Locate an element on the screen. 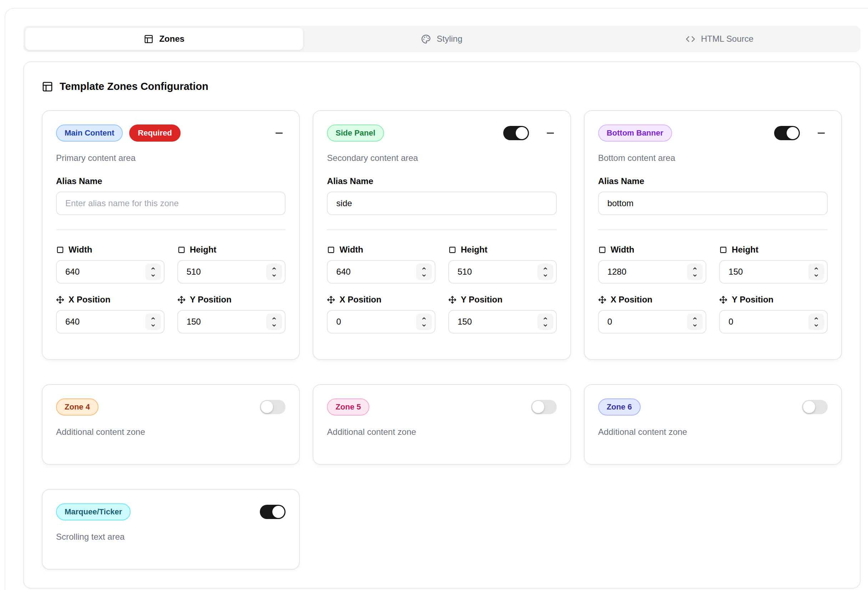  zone-name-badge: Main Content is located at coordinates (90, 133).